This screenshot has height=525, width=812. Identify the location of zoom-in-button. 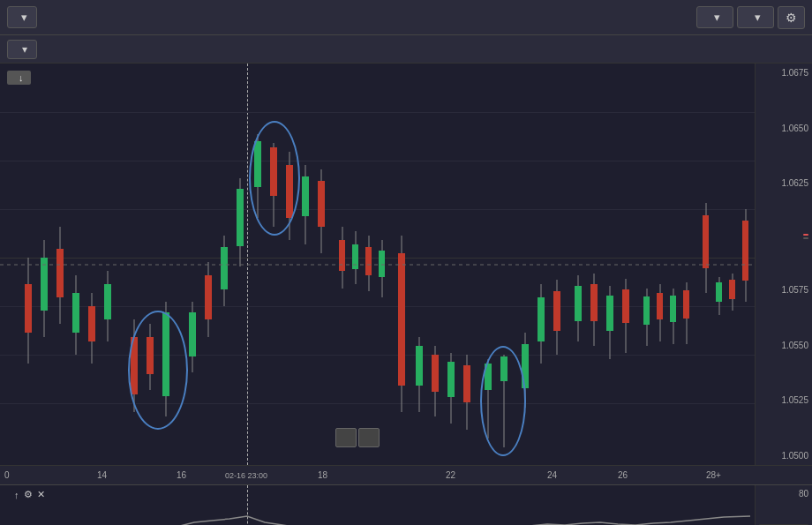
(369, 438).